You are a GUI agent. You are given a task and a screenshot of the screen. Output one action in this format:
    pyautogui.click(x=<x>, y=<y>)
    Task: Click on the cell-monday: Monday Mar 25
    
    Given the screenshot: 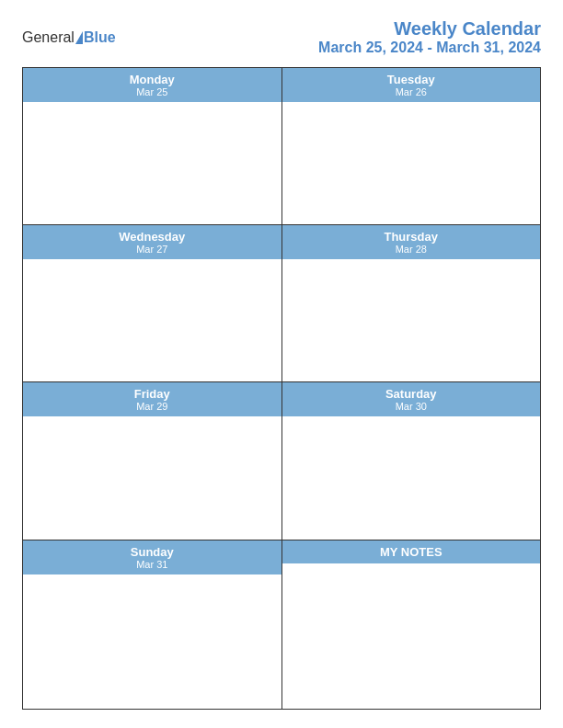 What is the action you would take?
    pyautogui.click(x=153, y=146)
    